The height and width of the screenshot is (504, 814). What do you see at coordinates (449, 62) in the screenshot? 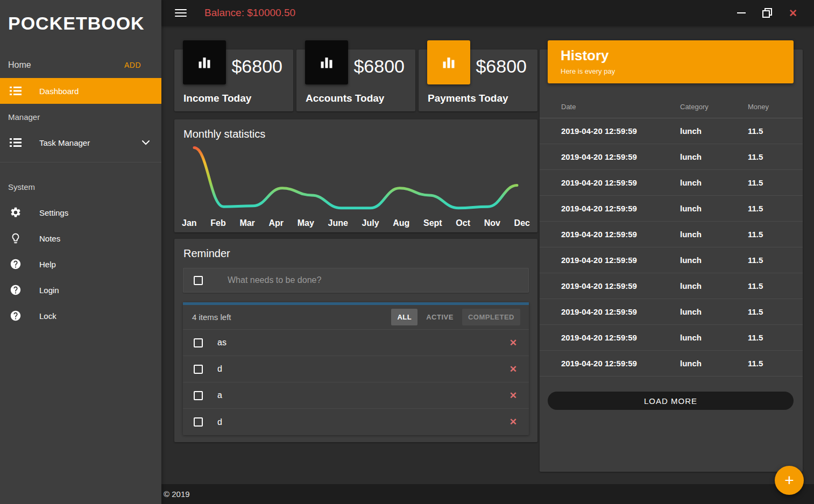
I see `payments-icon-box` at bounding box center [449, 62].